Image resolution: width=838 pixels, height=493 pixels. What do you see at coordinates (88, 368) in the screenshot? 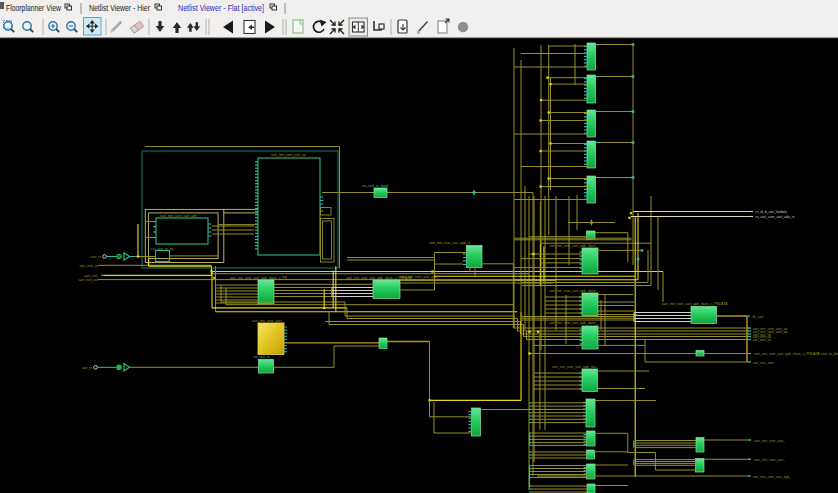
I see `svg-text: uart_tx` at bounding box center [88, 368].